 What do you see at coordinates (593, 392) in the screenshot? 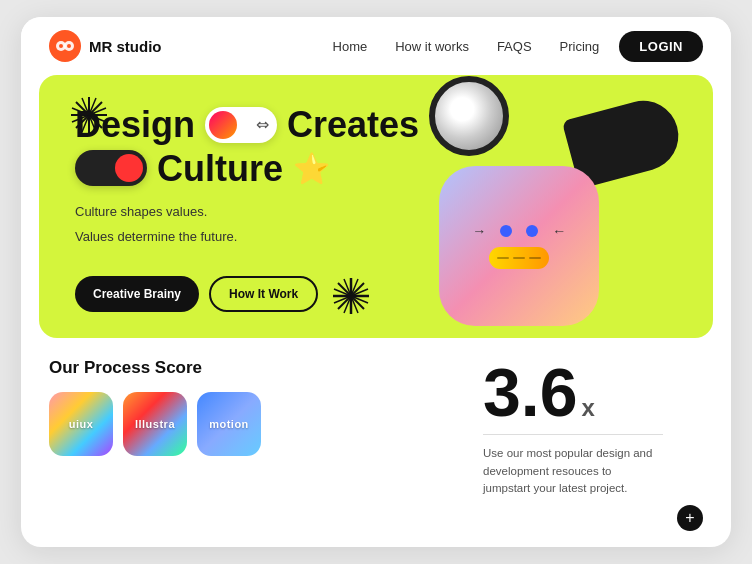
I see `score-row: 3.6 x` at bounding box center [593, 392].